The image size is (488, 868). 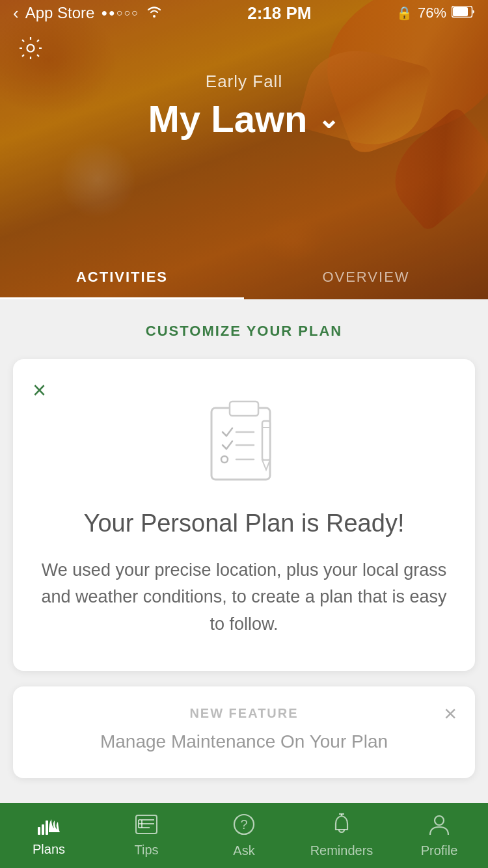 I want to click on status-right: 🔒 76%, so click(x=436, y=13).